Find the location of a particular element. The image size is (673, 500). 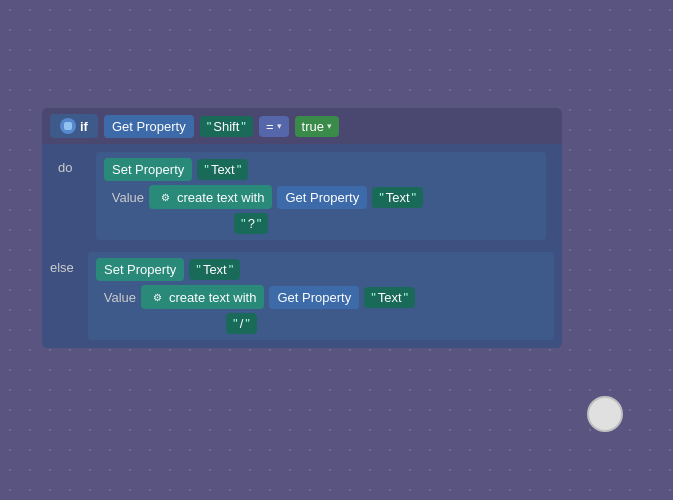

else-set-property-row: Set Property " Text " is located at coordinates (321, 270).